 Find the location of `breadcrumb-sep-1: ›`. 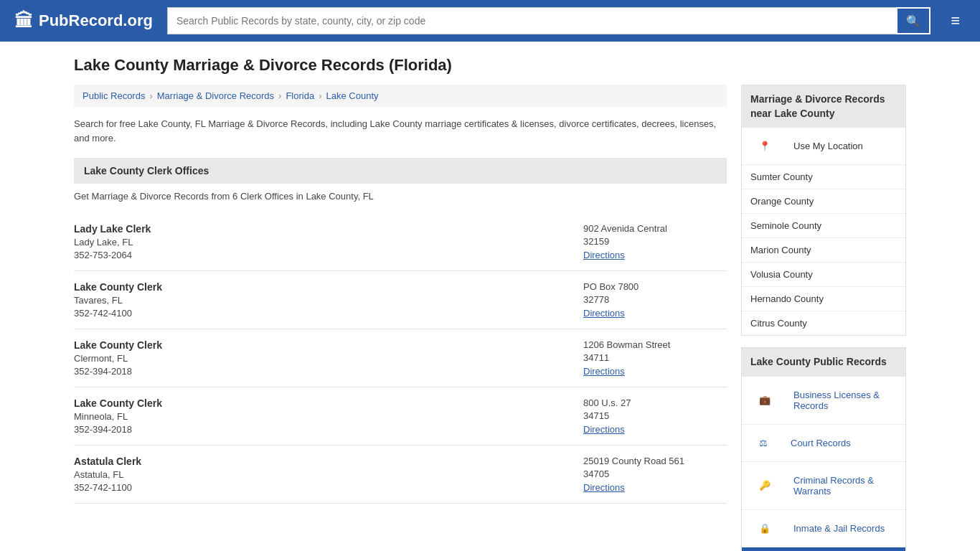

breadcrumb-sep-1: › is located at coordinates (151, 96).